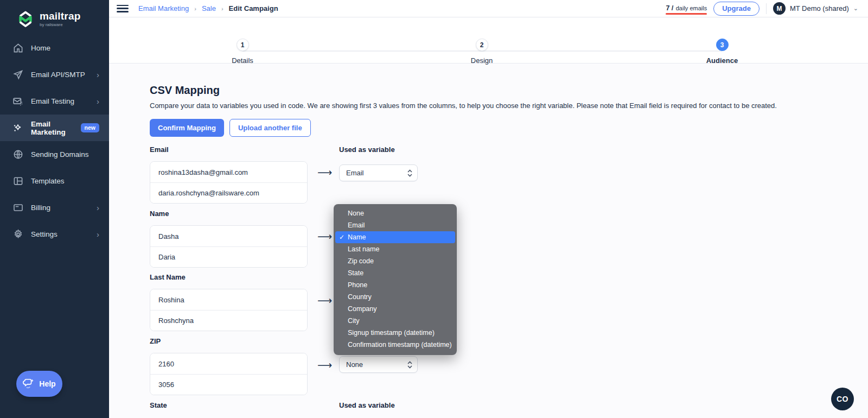 The width and height of the screenshot is (868, 418). What do you see at coordinates (395, 333) in the screenshot?
I see `dropdown-option-signup-timestamp: ✓Signup timestamp (datetime)` at bounding box center [395, 333].